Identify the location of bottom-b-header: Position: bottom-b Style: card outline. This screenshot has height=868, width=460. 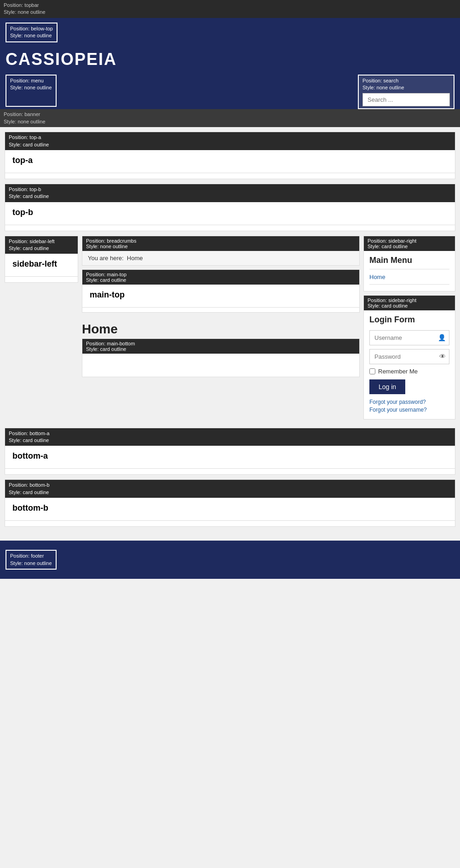
(230, 489).